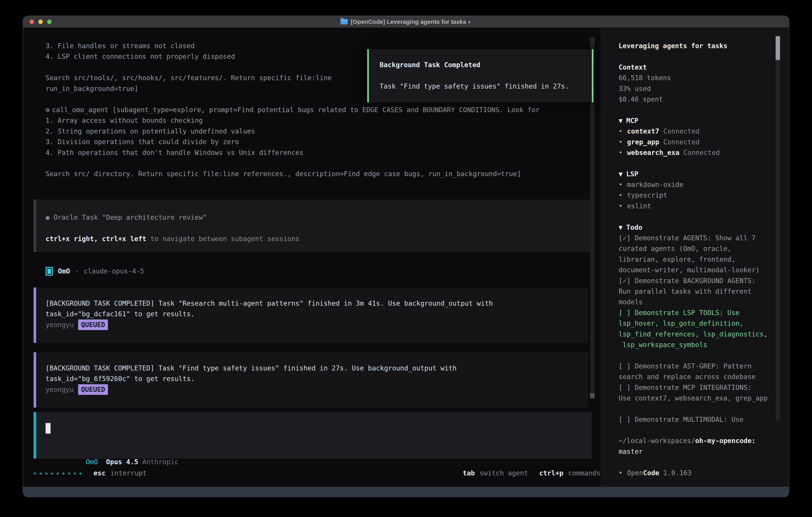 This screenshot has height=517, width=812. I want to click on esc-key-label: interrupt, so click(129, 473).